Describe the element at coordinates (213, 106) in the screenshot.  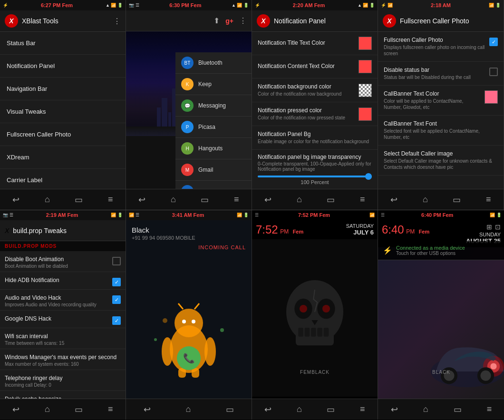
I see `share-messaging: 💬 Messaging` at that location.